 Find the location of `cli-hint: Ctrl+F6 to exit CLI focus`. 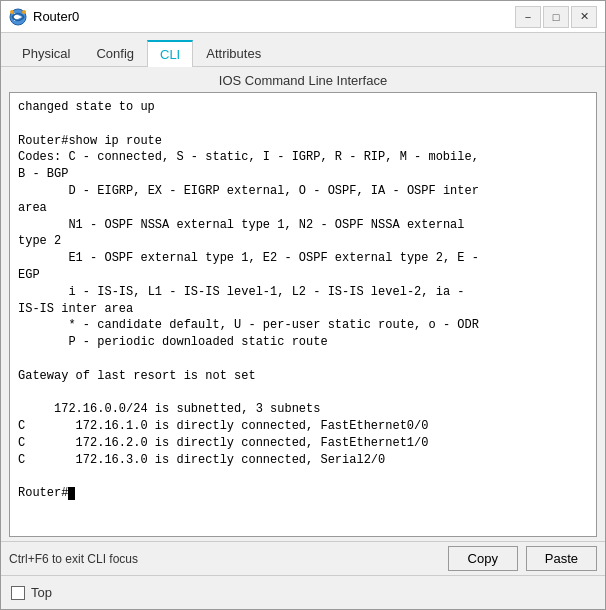

cli-hint: Ctrl+F6 to exit CLI focus is located at coordinates (224, 559).